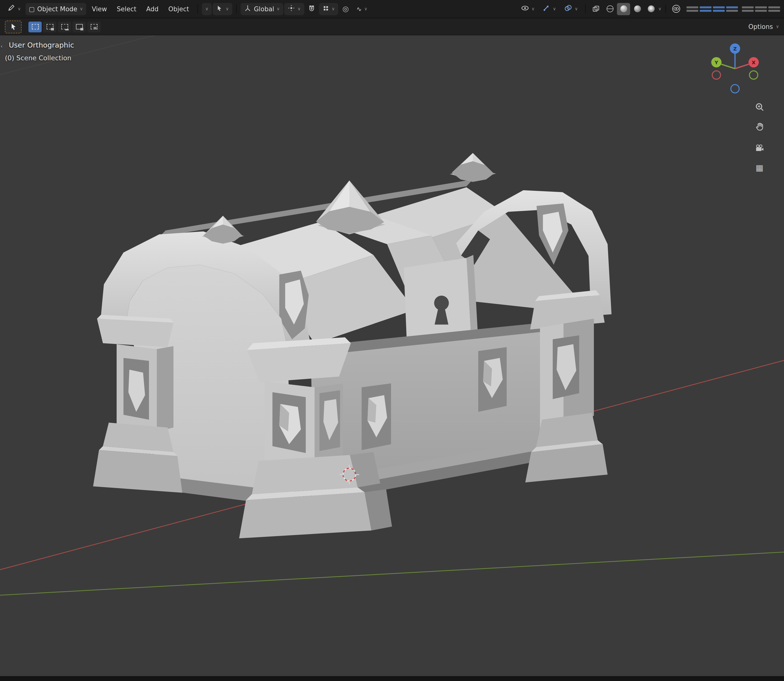  What do you see at coordinates (392, 679) in the screenshot?
I see `window-edge` at bounding box center [392, 679].